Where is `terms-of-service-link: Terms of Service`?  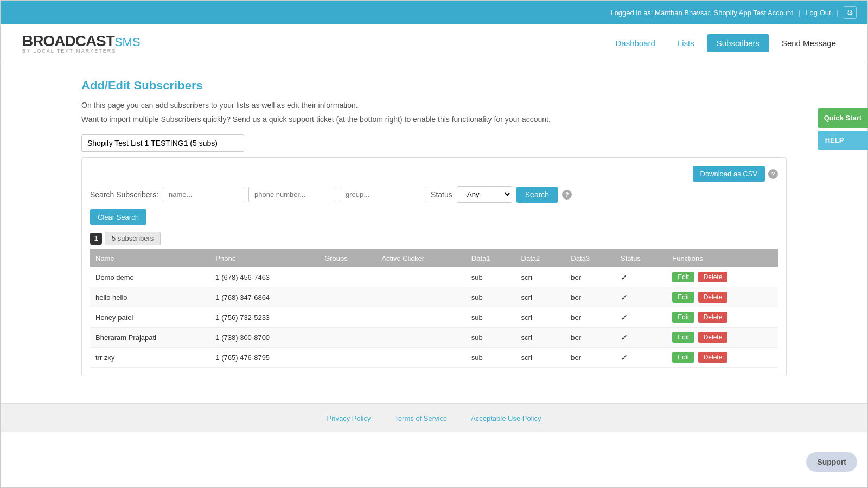
terms-of-service-link: Terms of Service is located at coordinates (421, 419).